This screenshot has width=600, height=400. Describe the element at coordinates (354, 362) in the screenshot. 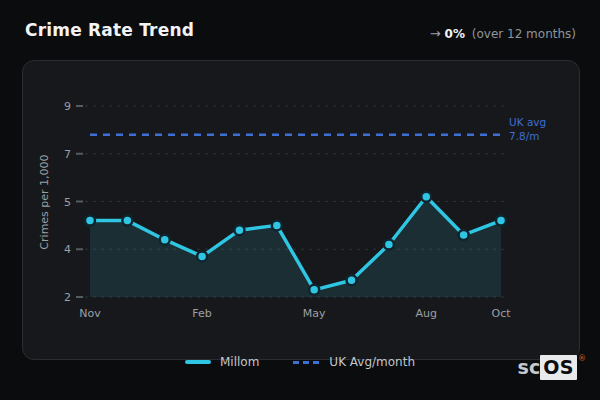

I see `legend-item-uk-avg: UK Avg/month` at that location.